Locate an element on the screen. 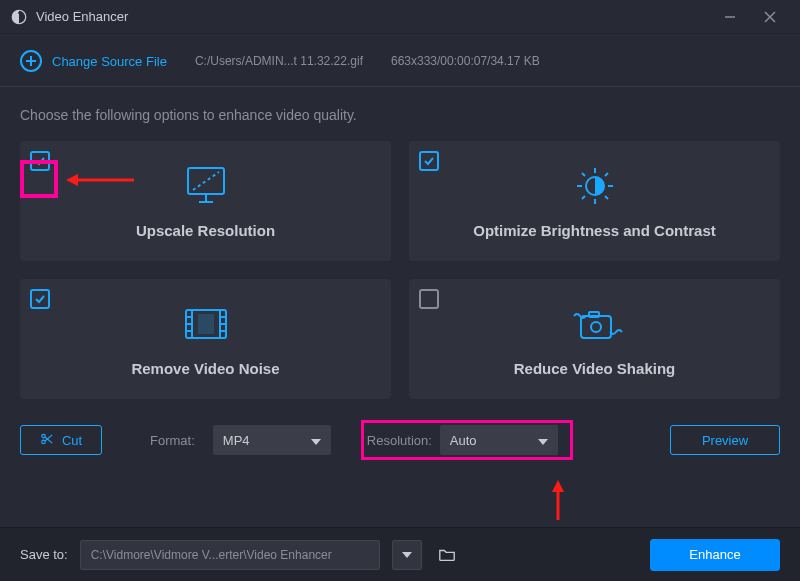 Image resolution: width=800 pixels, height=581 pixels. checkbox-upscale is located at coordinates (40, 161).